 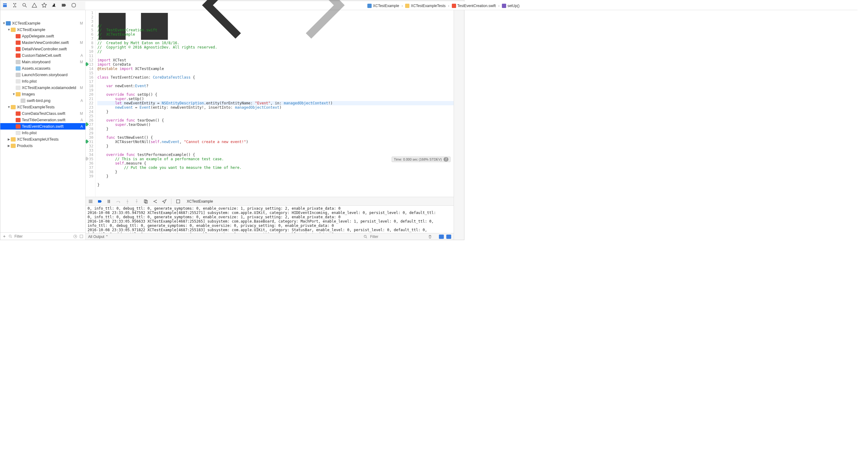 What do you see at coordinates (276, 69) in the screenshot?
I see `code-line: @testable import XCTestExample` at bounding box center [276, 69].